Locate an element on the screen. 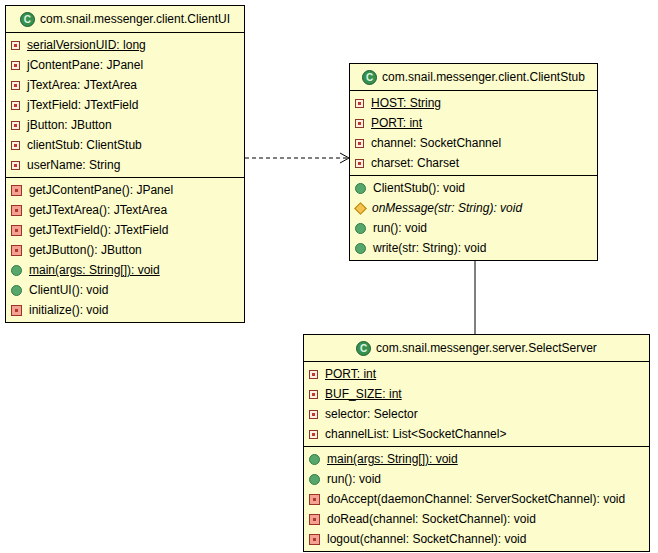 This screenshot has height=553, width=658. member-row: HOST: String is located at coordinates (474, 103).